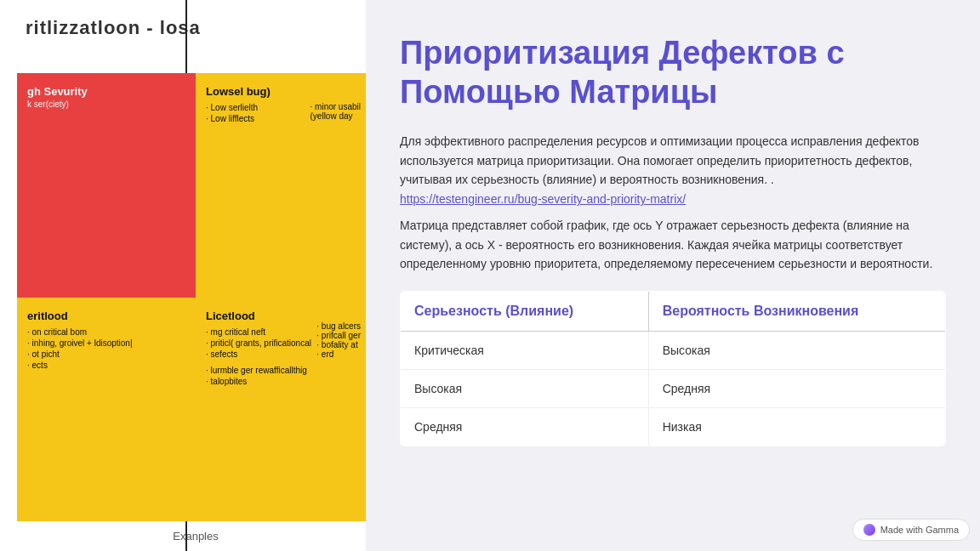 The height and width of the screenshot is (551, 980). I want to click on bottom-left-title: eritlood, so click(106, 316).